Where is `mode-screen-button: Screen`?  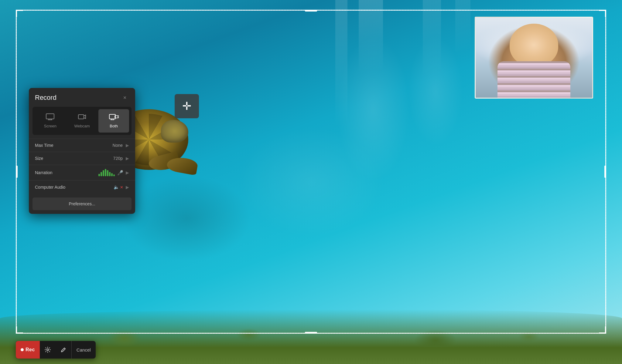
mode-screen-button: Screen is located at coordinates (50, 121).